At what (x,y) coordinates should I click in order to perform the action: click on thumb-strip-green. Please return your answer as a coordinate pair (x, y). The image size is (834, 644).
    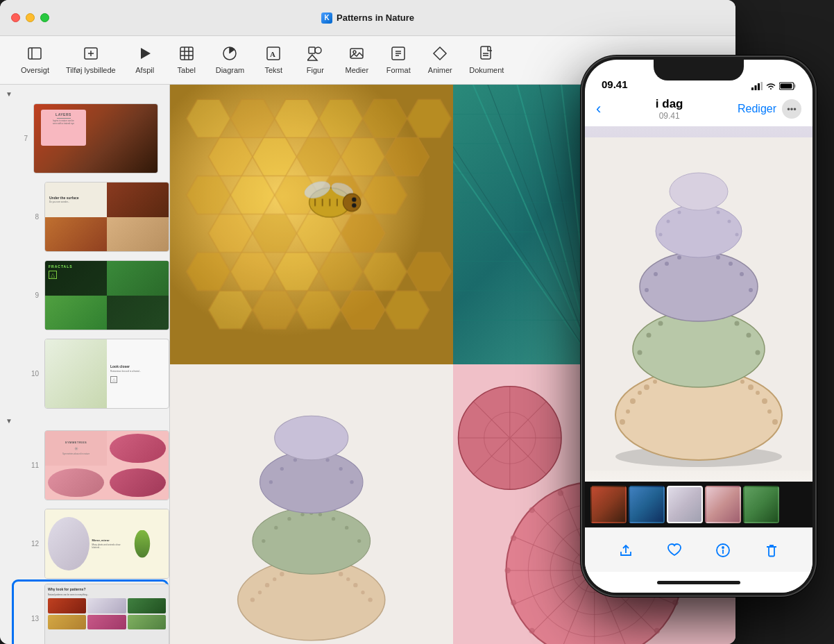
    Looking at the image, I should click on (761, 505).